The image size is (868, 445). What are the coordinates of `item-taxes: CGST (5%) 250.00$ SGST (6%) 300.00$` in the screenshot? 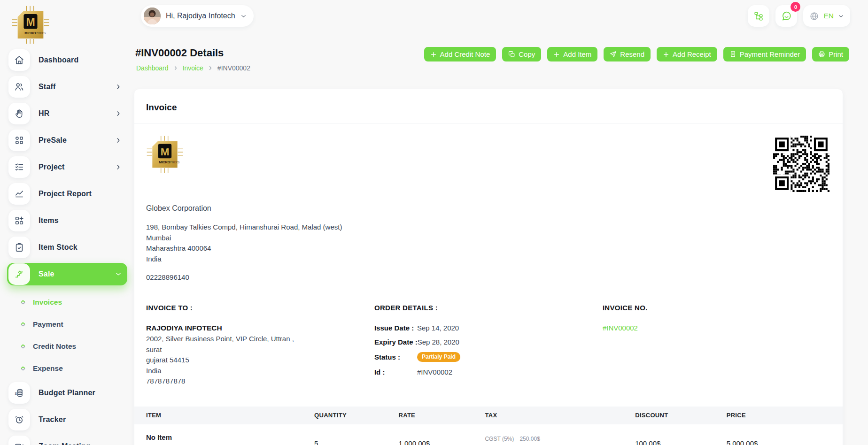 It's located at (560, 440).